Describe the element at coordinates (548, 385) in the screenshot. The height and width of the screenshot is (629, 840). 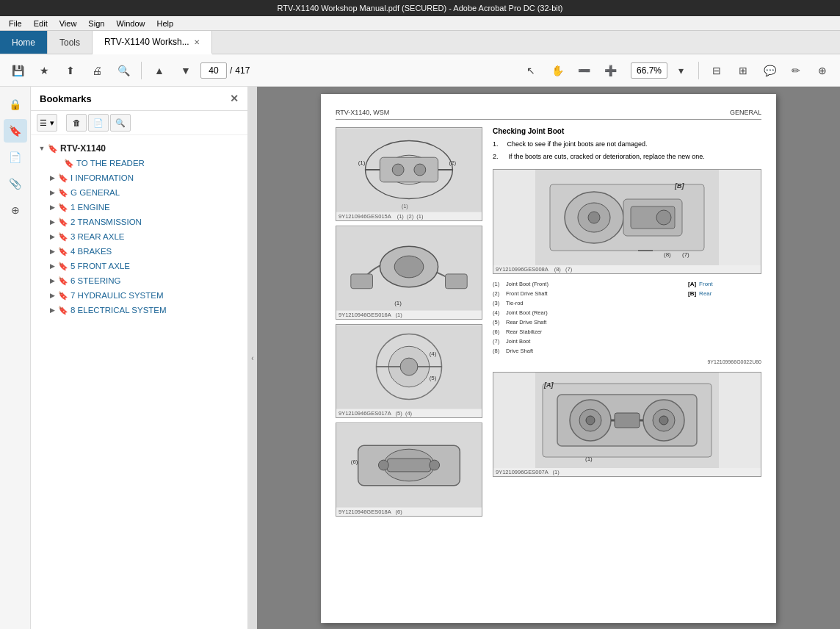
I see `svg-text: [A]` at that location.